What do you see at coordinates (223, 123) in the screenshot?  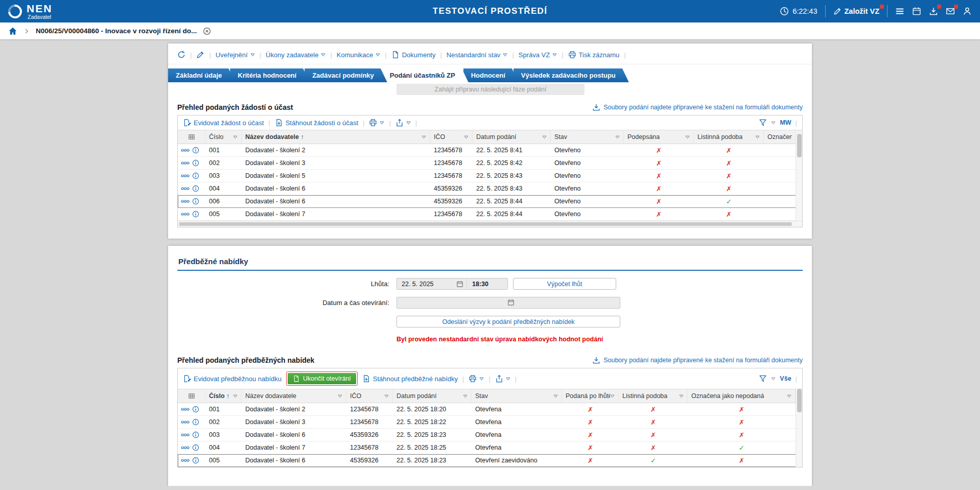 I see `evidovat-zadost-button: Evidovat žádost o účast` at bounding box center [223, 123].